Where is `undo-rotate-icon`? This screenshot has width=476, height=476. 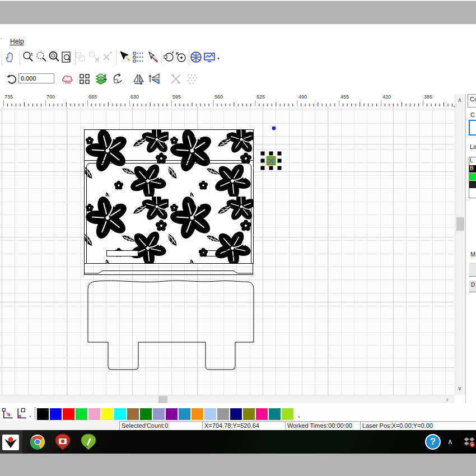
undo-rotate-icon is located at coordinates (12, 81).